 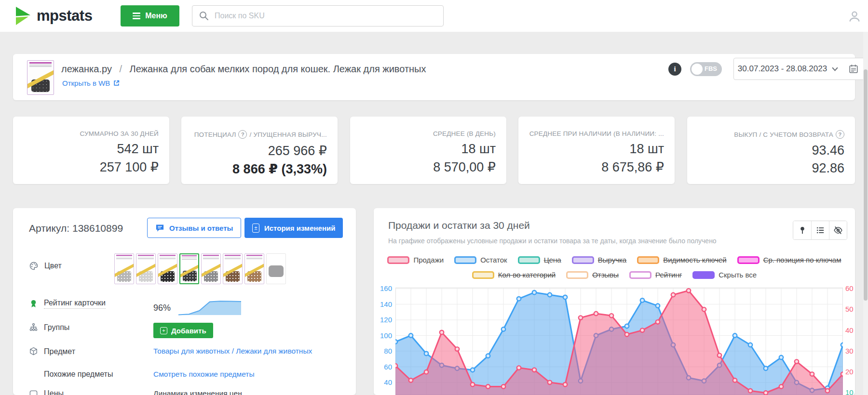 I want to click on open-in-wb-link: Открыть в WB, so click(x=91, y=83).